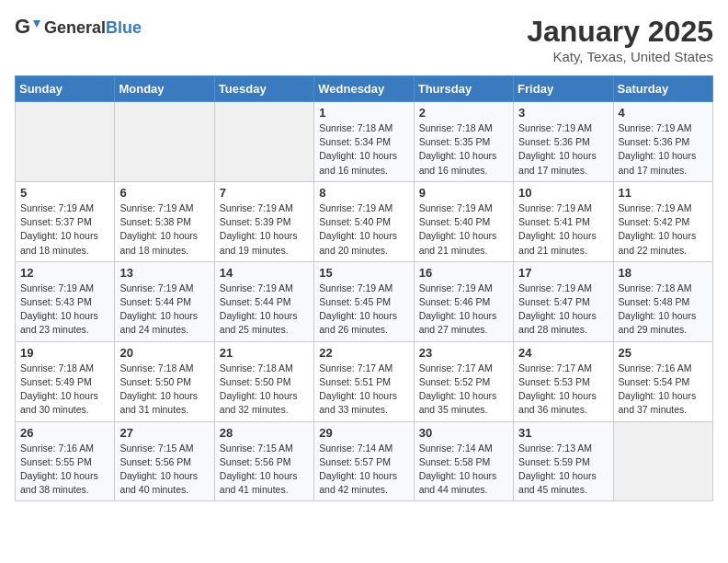 This screenshot has height=563, width=728. Describe the element at coordinates (664, 309) in the screenshot. I see `day-detail: Sunrise: 7:18 AMSunset: 5:48 PMDaylight:…` at that location.